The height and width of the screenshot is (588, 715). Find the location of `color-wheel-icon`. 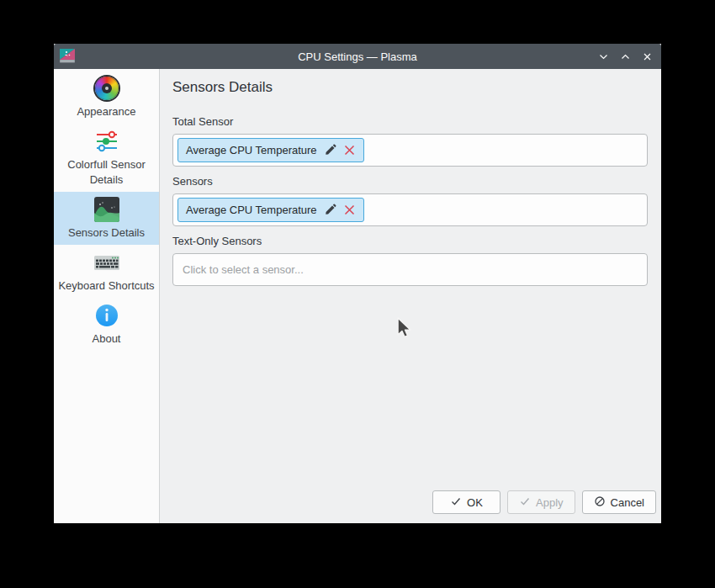

color-wheel-icon is located at coordinates (107, 88).